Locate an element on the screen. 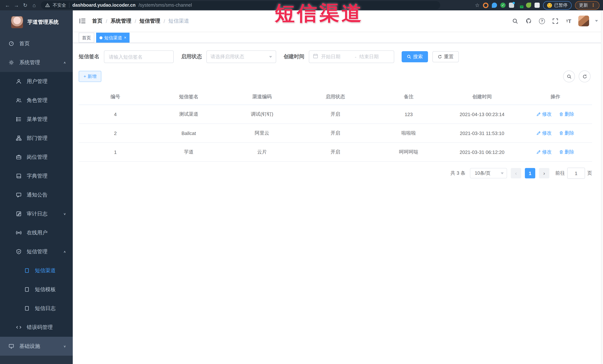  github-icon is located at coordinates (529, 21).